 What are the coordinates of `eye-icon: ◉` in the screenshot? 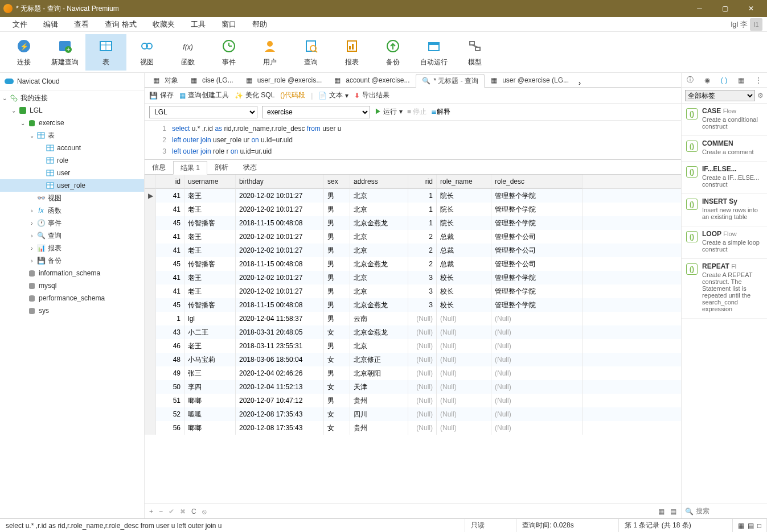 It's located at (707, 80).